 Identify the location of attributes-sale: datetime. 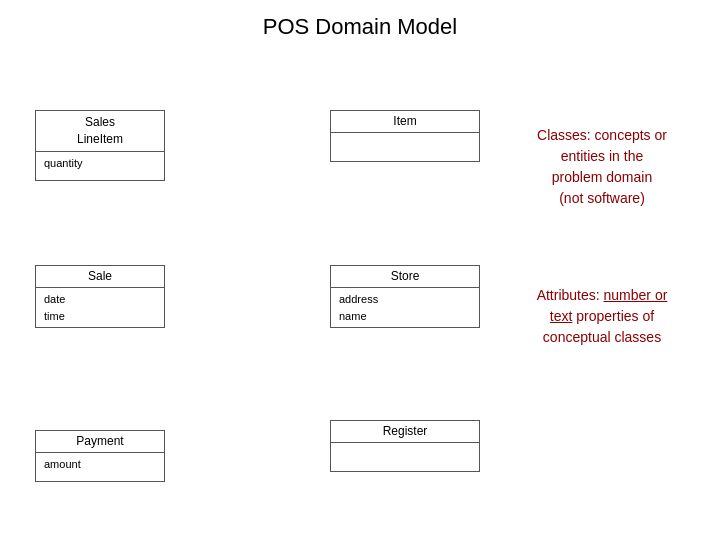
(100, 308).